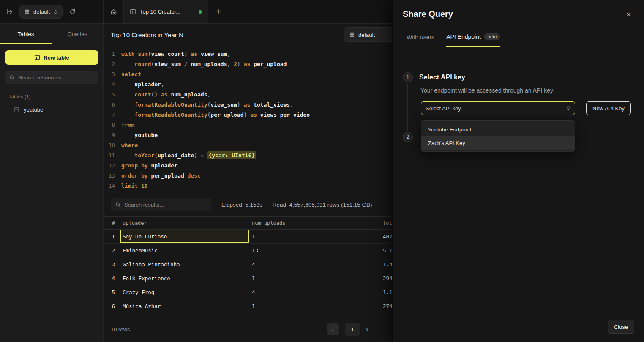  What do you see at coordinates (109, 186) in the screenshot?
I see `line-number: 14` at bounding box center [109, 186].